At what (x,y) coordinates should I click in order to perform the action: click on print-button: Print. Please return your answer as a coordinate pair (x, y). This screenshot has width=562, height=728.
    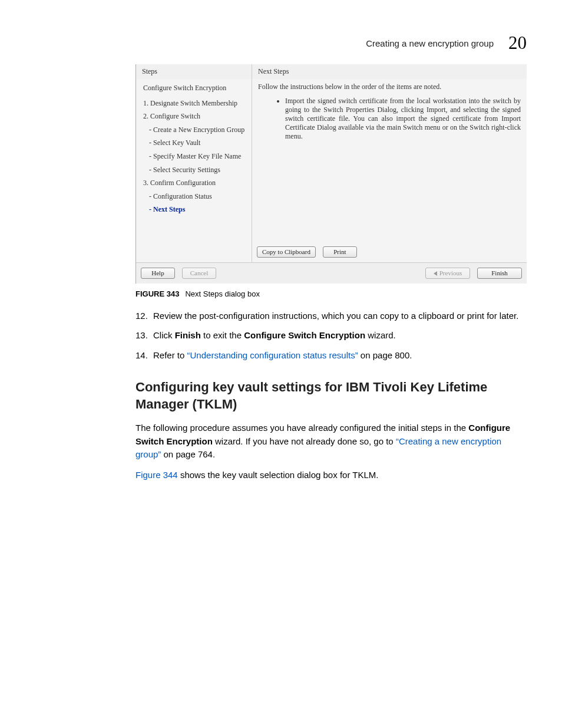
    Looking at the image, I should click on (340, 252).